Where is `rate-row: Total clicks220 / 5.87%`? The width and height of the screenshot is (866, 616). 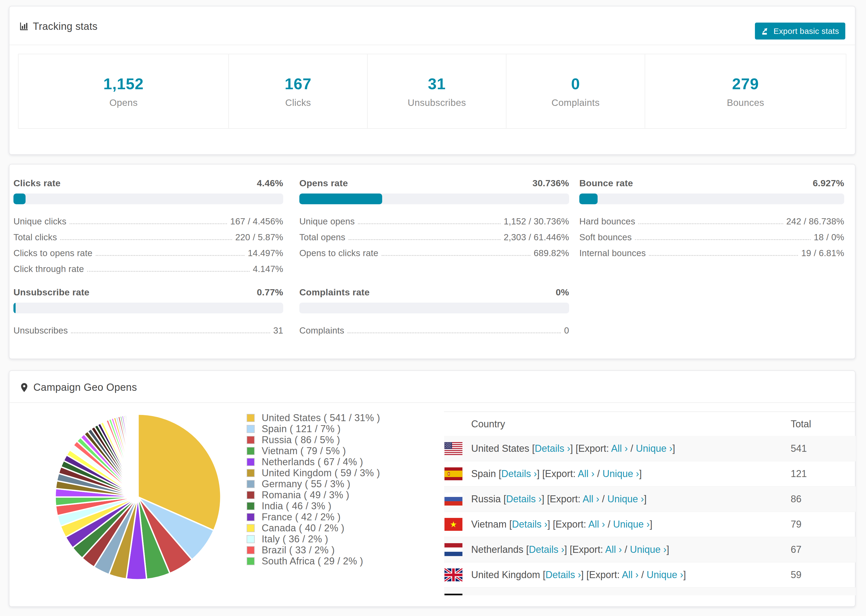
rate-row: Total clicks220 / 5.87% is located at coordinates (148, 237).